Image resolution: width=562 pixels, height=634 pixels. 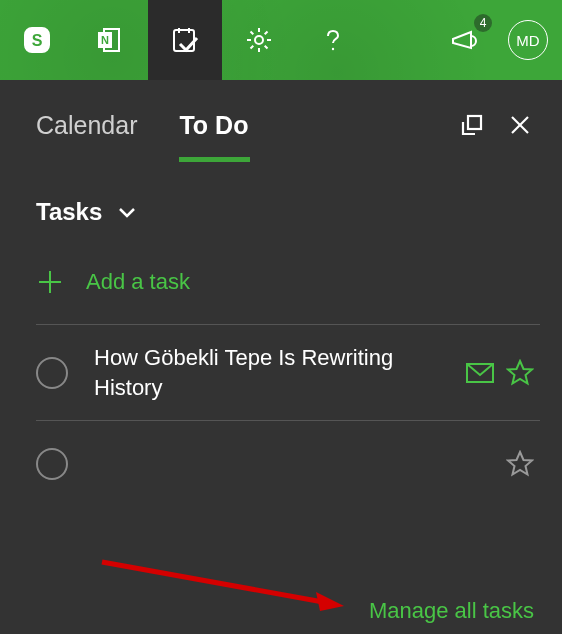 I want to click on chevron-down-icon, so click(x=127, y=212).